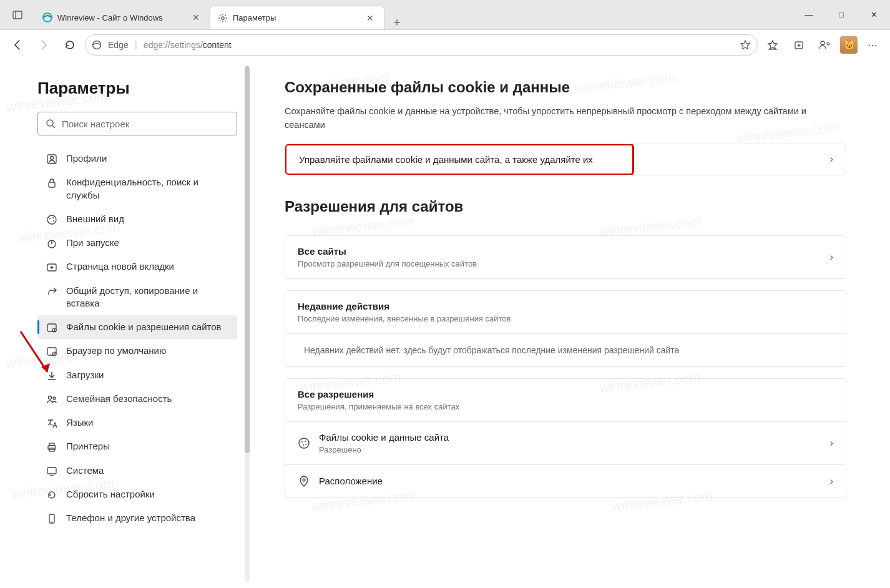 Image resolution: width=890 pixels, height=588 pixels. I want to click on edge-logo-icon, so click(97, 45).